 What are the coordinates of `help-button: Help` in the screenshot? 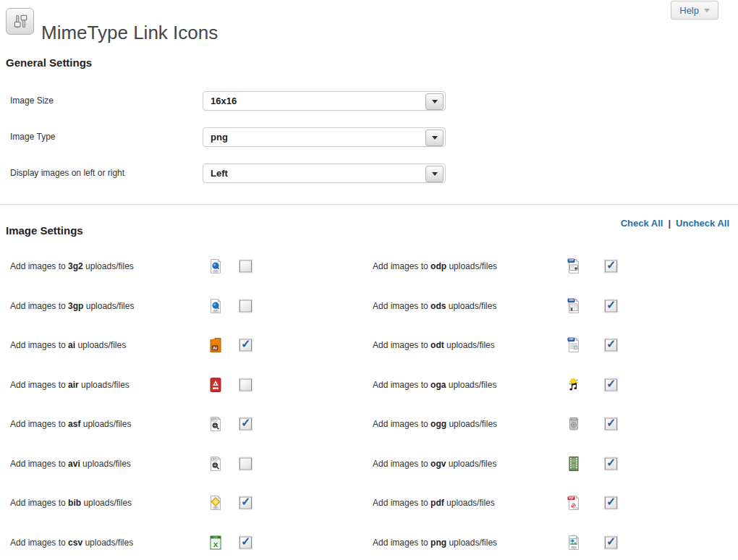 It's located at (695, 10).